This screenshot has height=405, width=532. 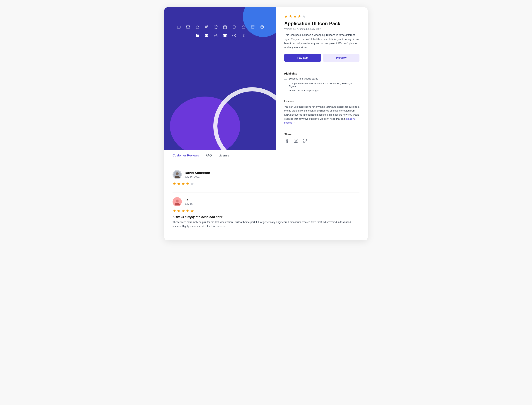 I want to click on product-info-panel: ★ ★ ★ ★ ★ Application UI Icon Pack Versi…, so click(x=322, y=79).